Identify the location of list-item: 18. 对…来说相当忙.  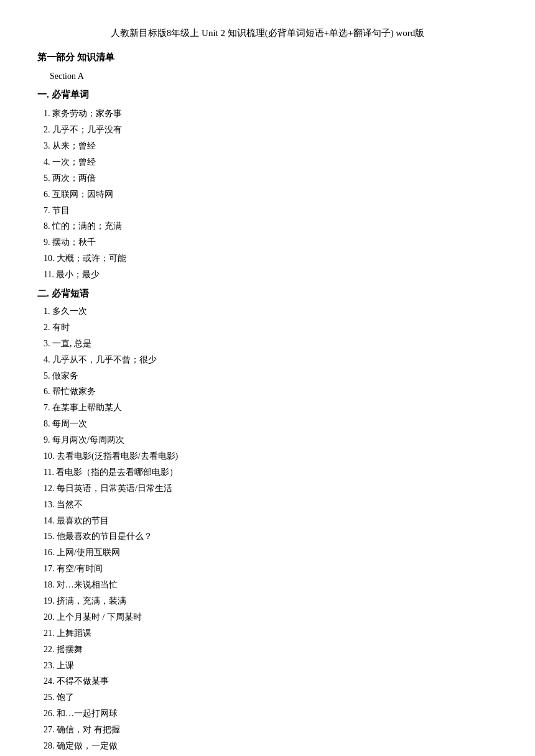
(271, 585).